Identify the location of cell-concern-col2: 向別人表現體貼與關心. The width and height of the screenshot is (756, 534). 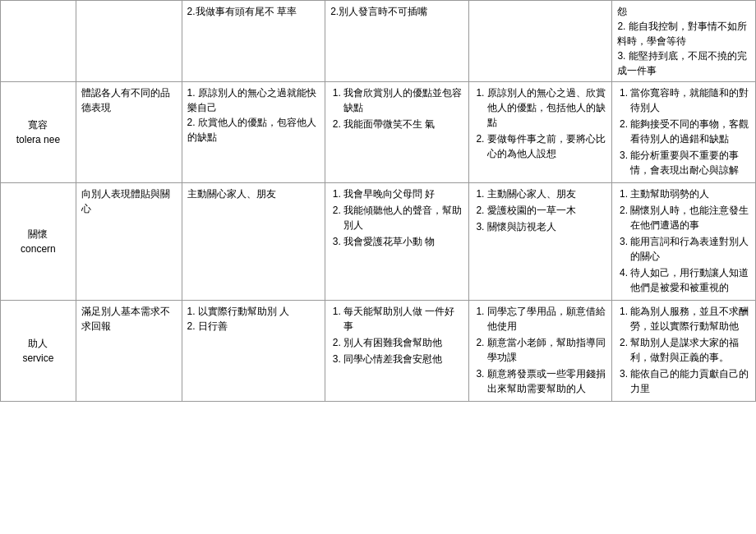
(128, 242).